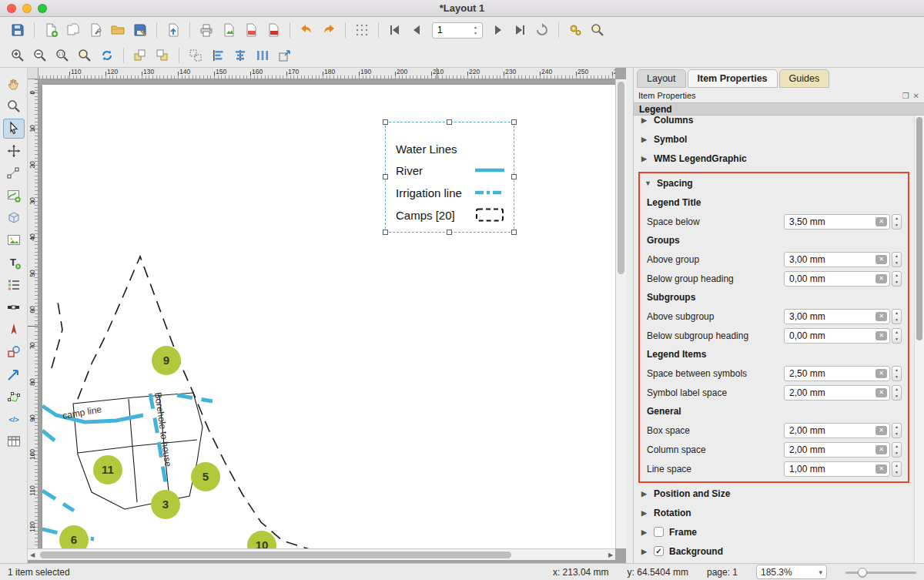  What do you see at coordinates (118, 30) in the screenshot?
I see `open-layout-button` at bounding box center [118, 30].